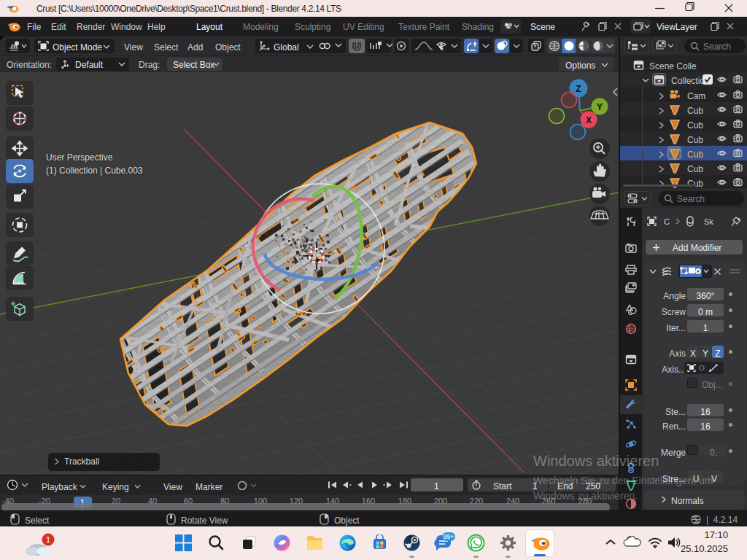  I want to click on svg-text: 1, so click(48, 540).